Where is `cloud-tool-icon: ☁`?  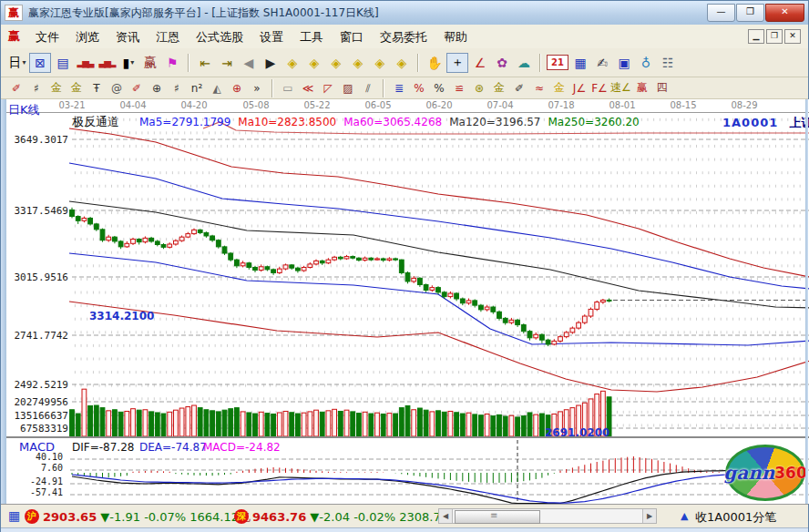 cloud-tool-icon: ☁ is located at coordinates (524, 63).